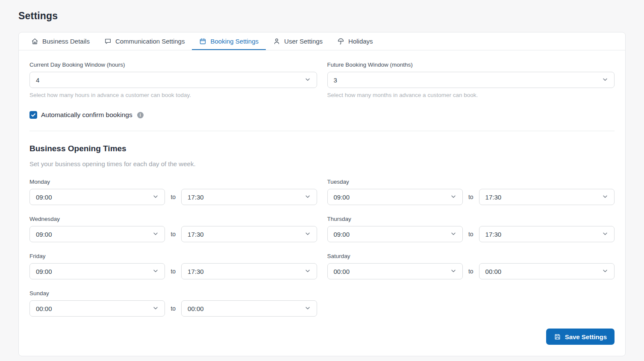 This screenshot has width=644, height=361. I want to click on tab-booking-settings: Booking Settings, so click(229, 41).